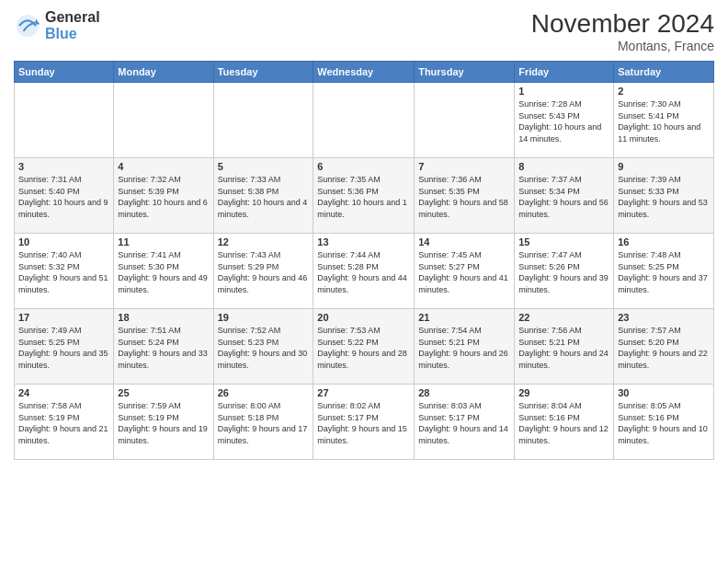 Image resolution: width=728 pixels, height=563 pixels. I want to click on daylight: Daylight: 9 hours and 19 minutes., so click(164, 434).